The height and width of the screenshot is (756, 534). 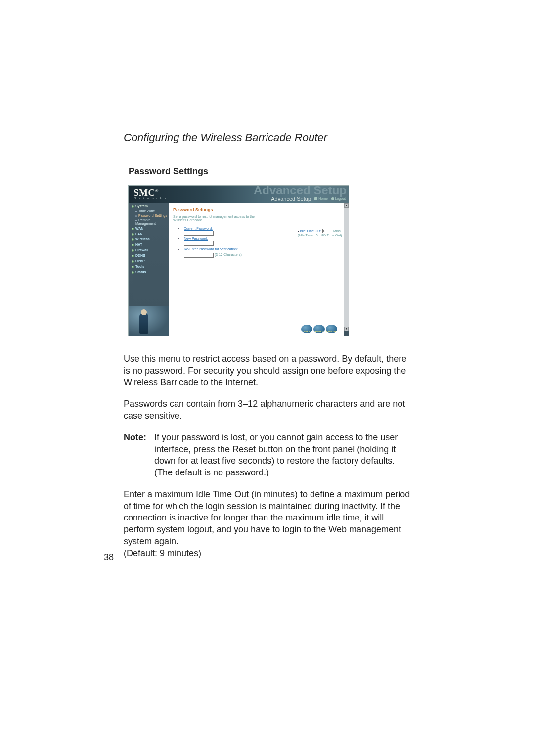 I want to click on help-button: HELP, so click(x=307, y=329).